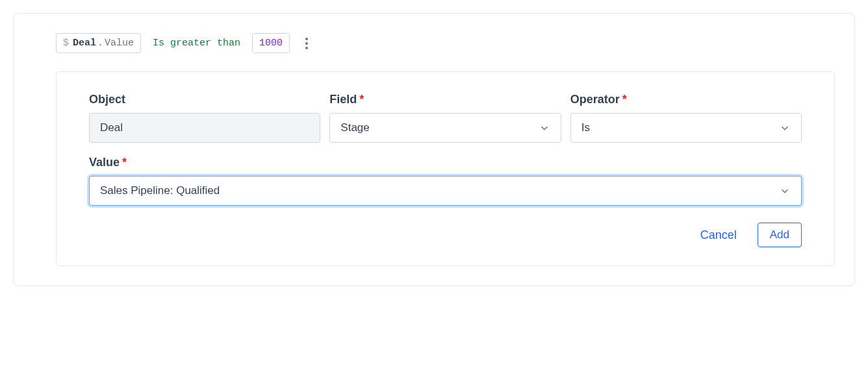 This screenshot has width=868, height=366. Describe the element at coordinates (780, 235) in the screenshot. I see `add-button: Add` at that location.